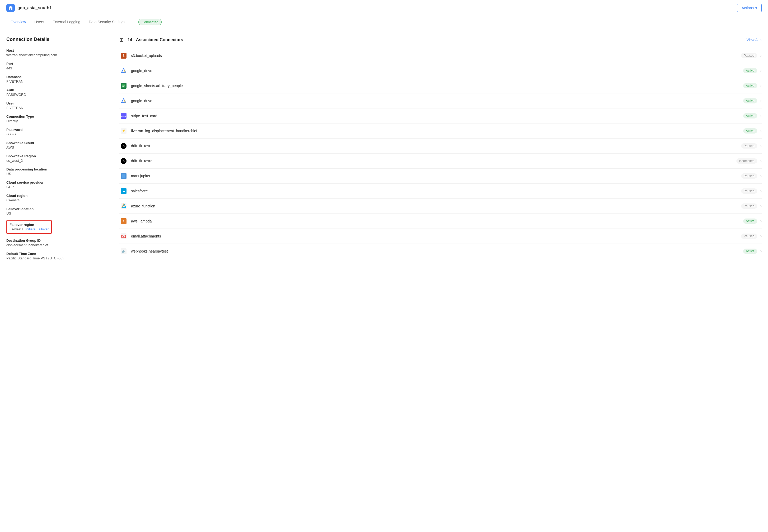 The image size is (768, 532). What do you see at coordinates (57, 39) in the screenshot?
I see `connection-details-title: Connection Details` at bounding box center [57, 39].